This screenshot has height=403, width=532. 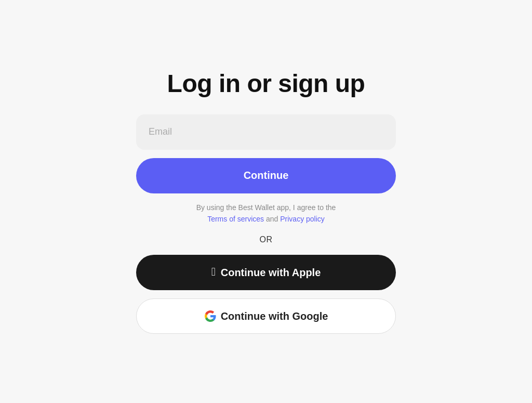 I want to click on page-title: Log in or sign up, so click(x=266, y=83).